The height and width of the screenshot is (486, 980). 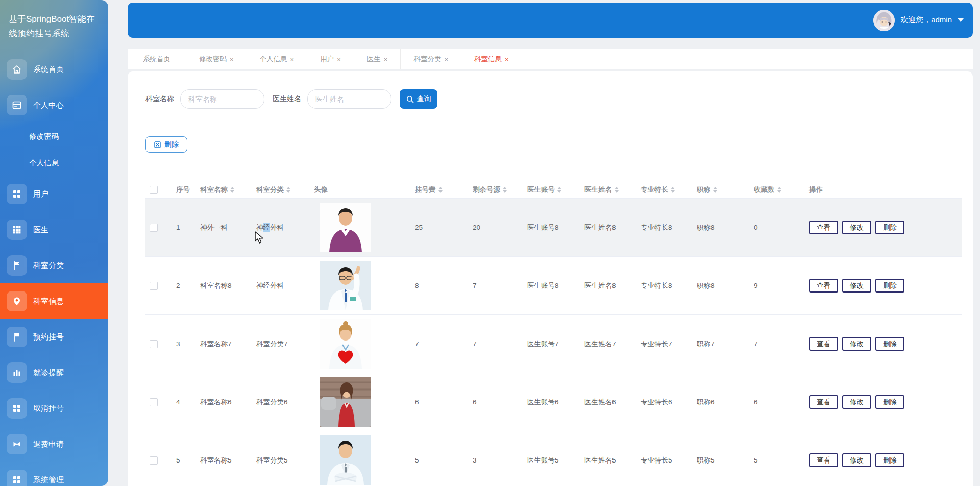 What do you see at coordinates (54, 243) in the screenshot?
I see `sidebar: 基于SpringBoot智能在线预约挂号系统 系统首页 个人中心 修改密码 个人…` at bounding box center [54, 243].